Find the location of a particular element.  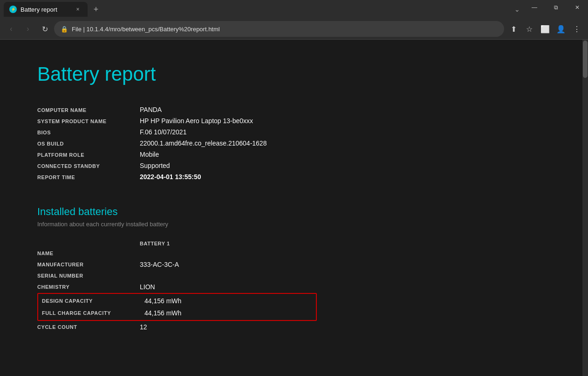

label-computer-name: COMPUTER NAME is located at coordinates (89, 110).